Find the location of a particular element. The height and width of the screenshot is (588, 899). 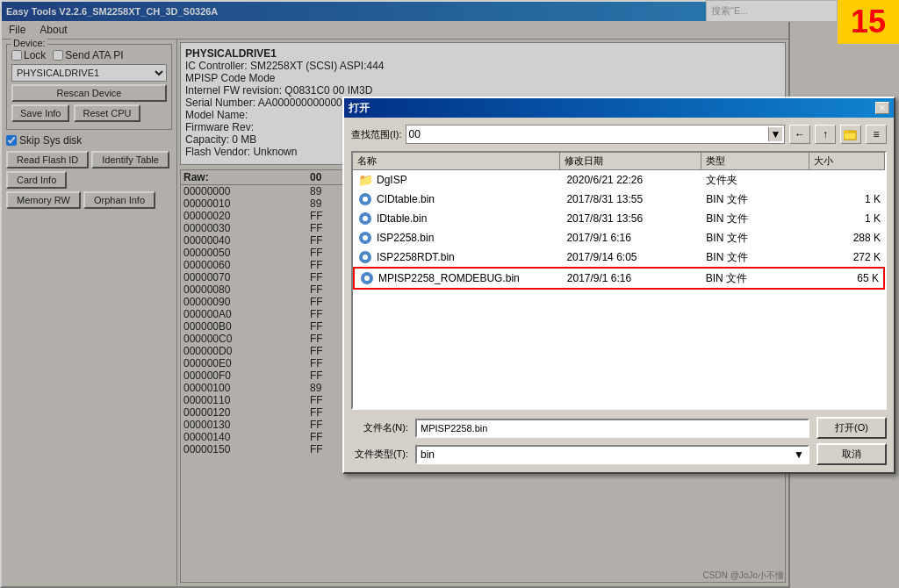

list-item: MPISP2258_ROMDEBUG.bin 2017/9/1 6:16 BIN… is located at coordinates (619, 278).